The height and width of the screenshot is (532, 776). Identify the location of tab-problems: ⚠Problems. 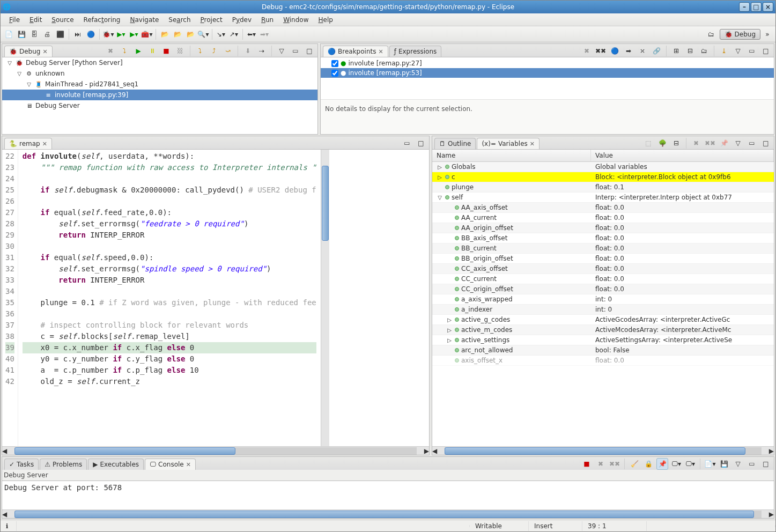
(63, 464).